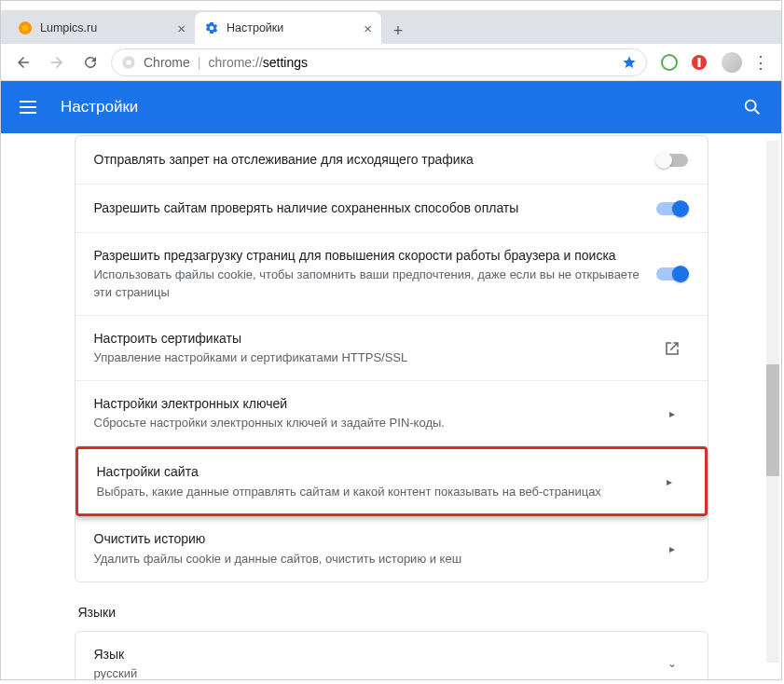  I want to click on chevron-down-icon: ⌄, so click(672, 663).